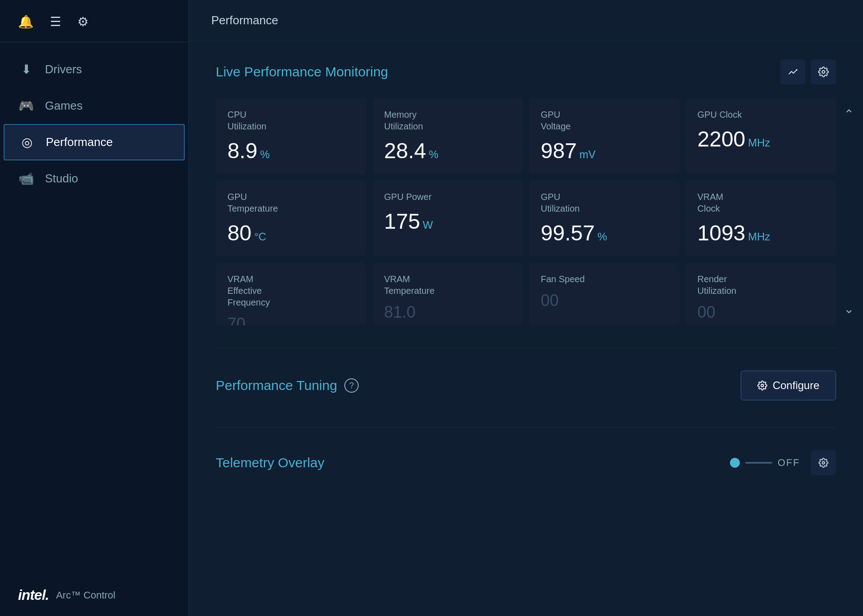 This screenshot has width=863, height=616. I want to click on sidebar-item-label: Studio, so click(62, 179).